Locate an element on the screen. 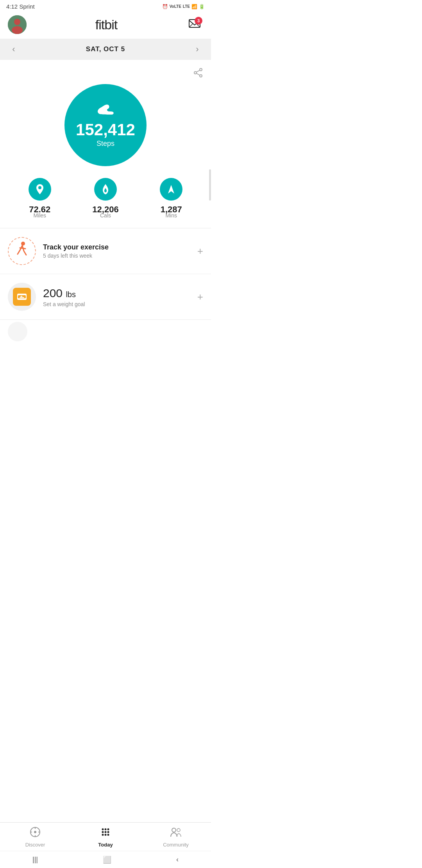 This screenshot has width=422, height=868. app-header: fitbit 3 is located at coordinates (106, 25).